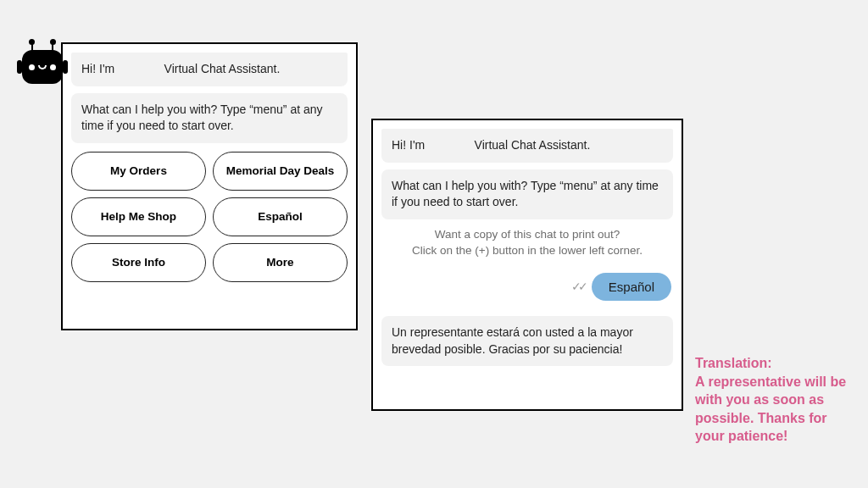  I want to click on user-message-row: ✓✓ Español, so click(527, 286).